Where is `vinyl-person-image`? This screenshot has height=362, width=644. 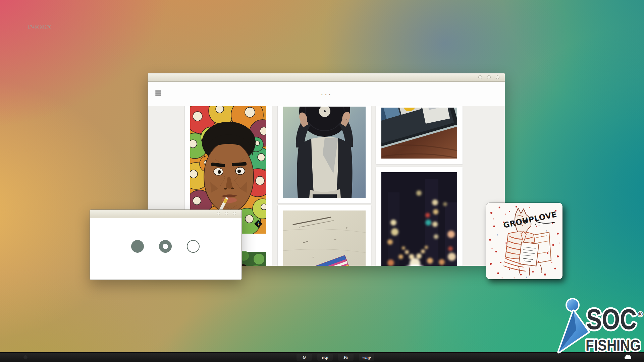
vinyl-person-image is located at coordinates (324, 152).